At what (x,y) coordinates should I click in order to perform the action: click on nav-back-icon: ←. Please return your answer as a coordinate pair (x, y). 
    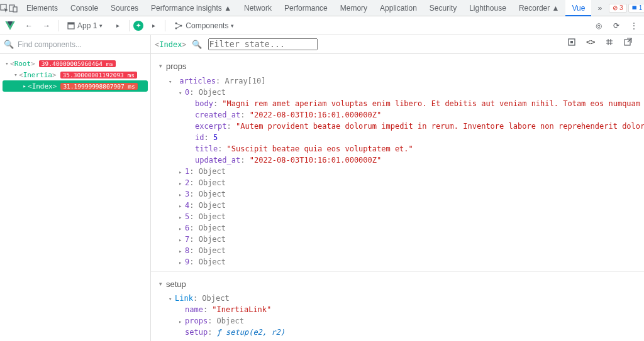
    Looking at the image, I should click on (29, 26).